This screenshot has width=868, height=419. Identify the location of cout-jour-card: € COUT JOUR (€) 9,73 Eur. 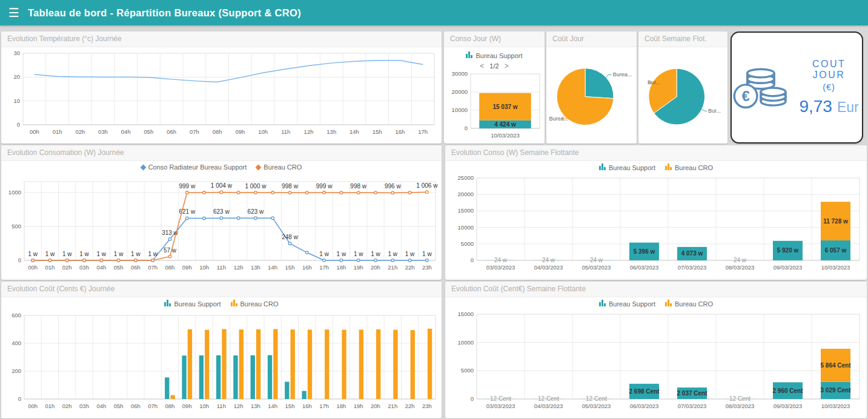
(797, 87).